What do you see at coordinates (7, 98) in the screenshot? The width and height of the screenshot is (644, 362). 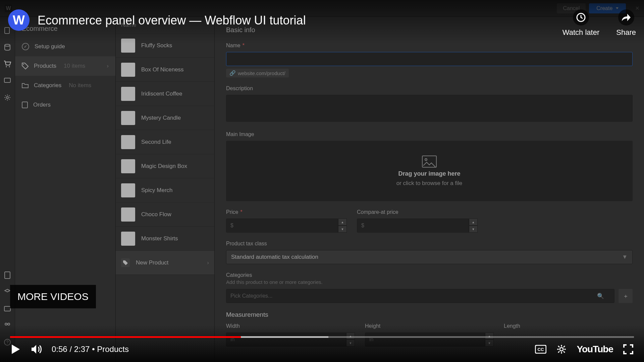 I see `gear-icon` at bounding box center [7, 98].